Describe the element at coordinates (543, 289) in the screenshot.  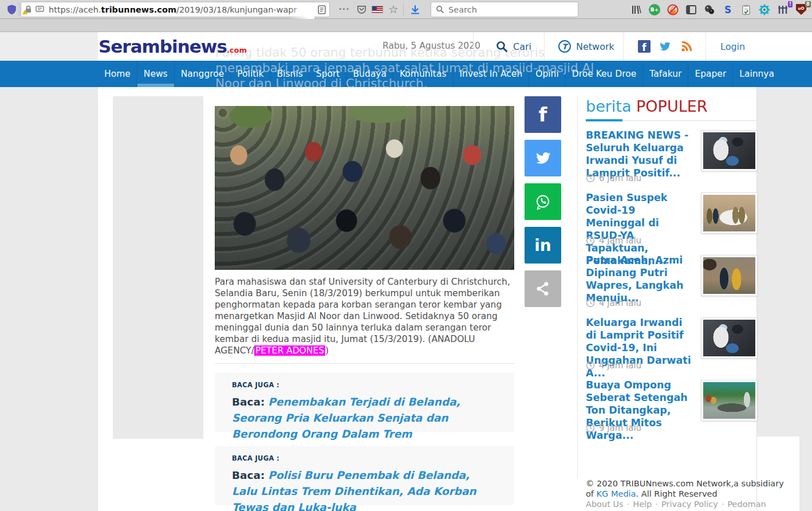
I see `share-icon` at that location.